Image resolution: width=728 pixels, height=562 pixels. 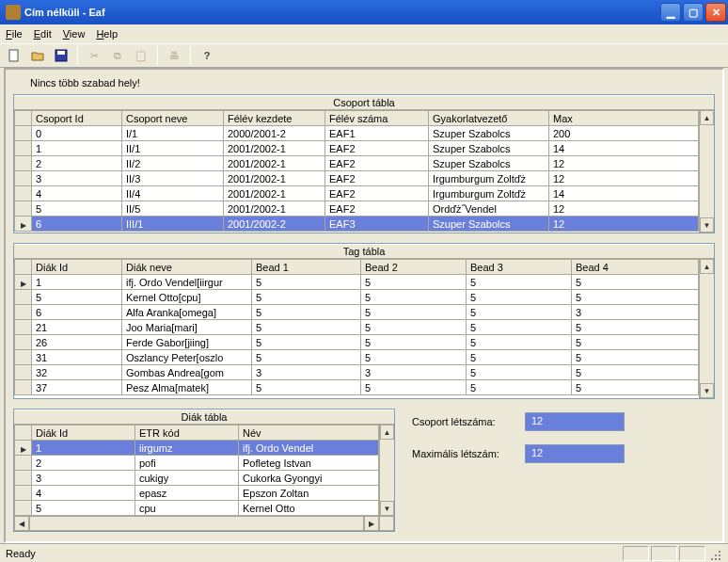 I want to click on table-row: 1iirgumzifj. Ordo Vendel, so click(x=198, y=448).